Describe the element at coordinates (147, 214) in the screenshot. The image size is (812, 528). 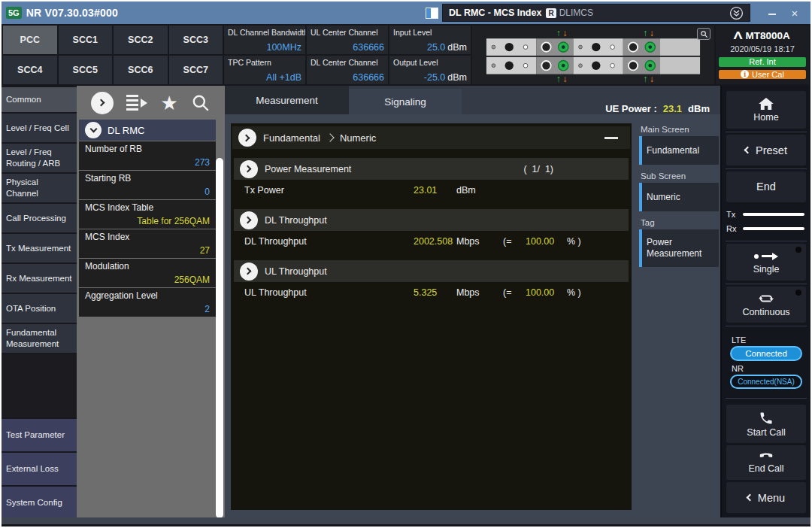
I see `param-mcs-index-table: MCS Index Table Table for 256QAM` at that location.